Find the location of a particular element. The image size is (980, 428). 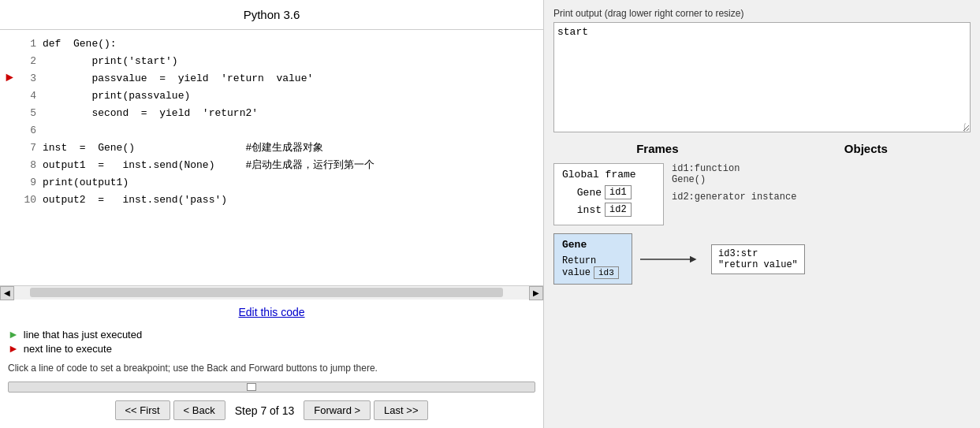

legend-red-item: ► next line to execute is located at coordinates (271, 348).